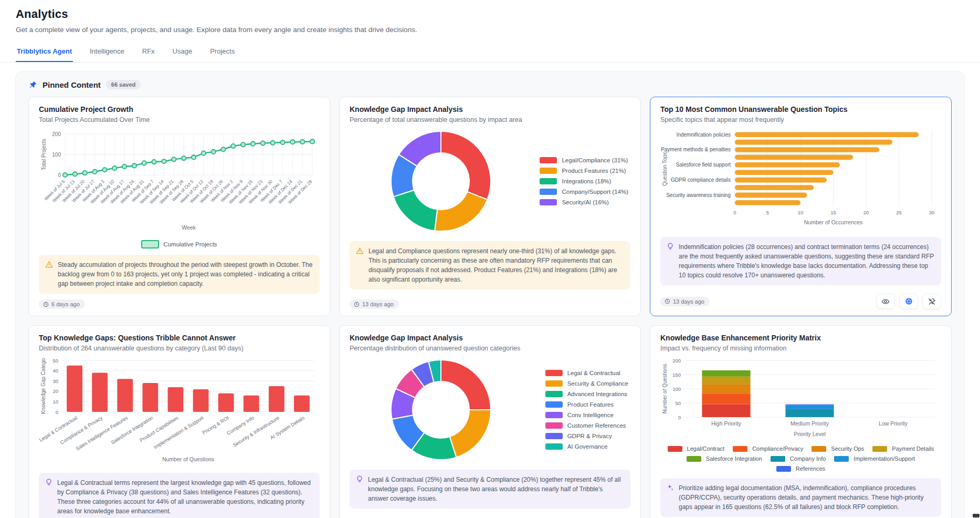 The width and height of the screenshot is (980, 518). What do you see at coordinates (834, 222) in the screenshot?
I see `svg-text: Number of Occurrences` at bounding box center [834, 222].